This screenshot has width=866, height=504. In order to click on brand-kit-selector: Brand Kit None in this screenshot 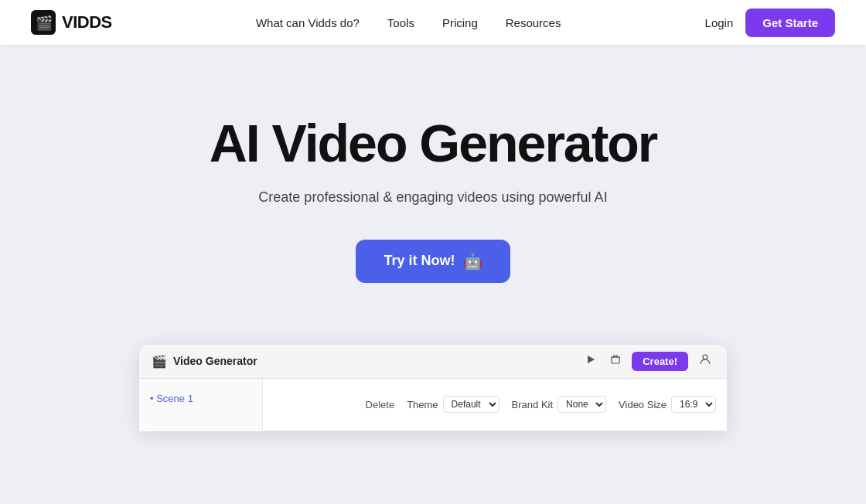, I will do `click(559, 404)`.